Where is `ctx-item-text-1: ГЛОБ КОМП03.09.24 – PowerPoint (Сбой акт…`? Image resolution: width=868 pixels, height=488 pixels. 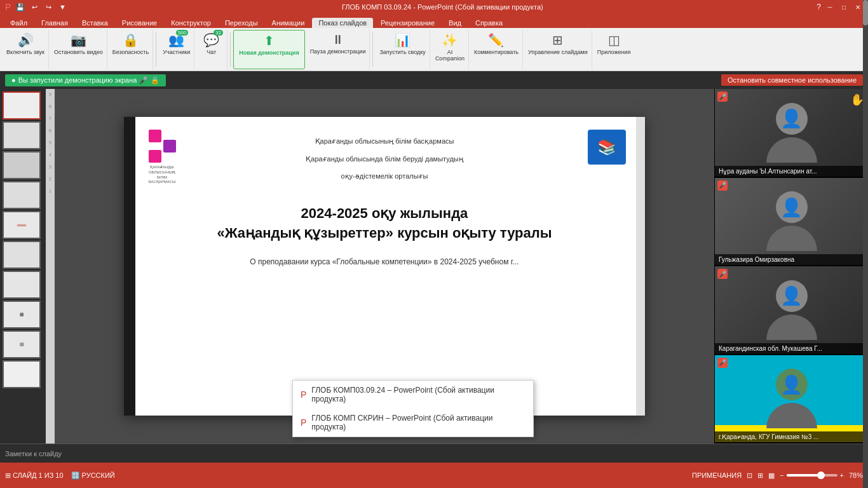 ctx-item-text-1: ГЛОБ КОМП03.09.24 – PowerPoint (Сбой акт… is located at coordinates (418, 395).